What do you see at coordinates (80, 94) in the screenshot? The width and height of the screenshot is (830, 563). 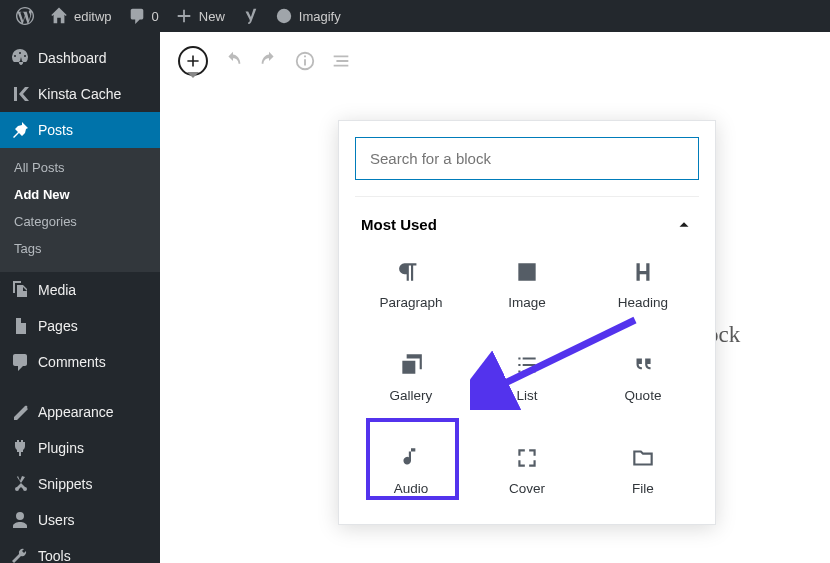 I see `sidebar-label: Kinsta Cache` at bounding box center [80, 94].